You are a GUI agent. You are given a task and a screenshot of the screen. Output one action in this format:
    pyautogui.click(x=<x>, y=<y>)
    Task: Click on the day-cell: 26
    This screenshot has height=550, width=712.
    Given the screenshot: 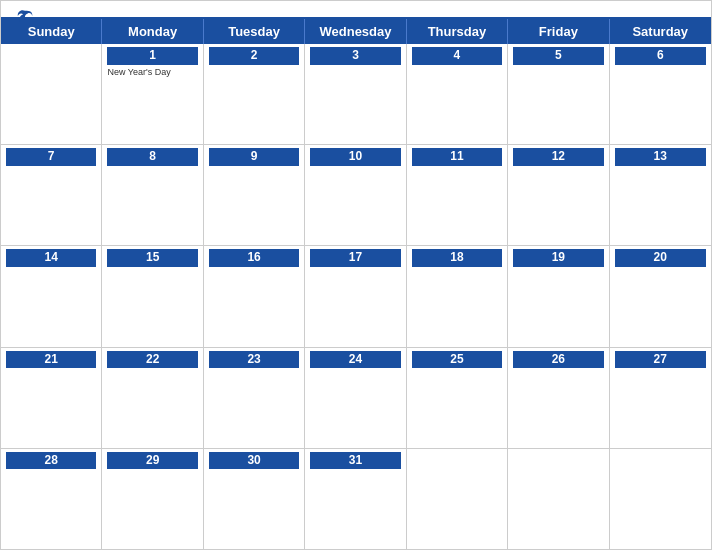 What is the action you would take?
    pyautogui.click(x=558, y=398)
    